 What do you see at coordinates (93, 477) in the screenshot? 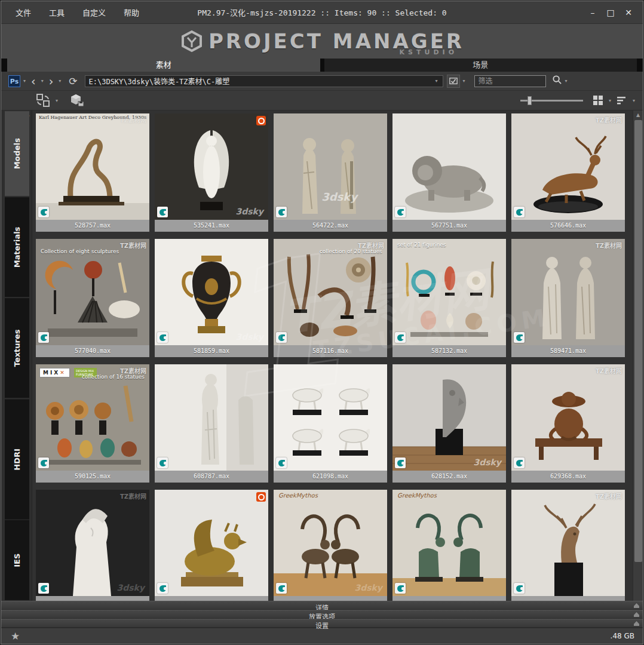
I see `asset-filename: 590125.max` at bounding box center [93, 477].